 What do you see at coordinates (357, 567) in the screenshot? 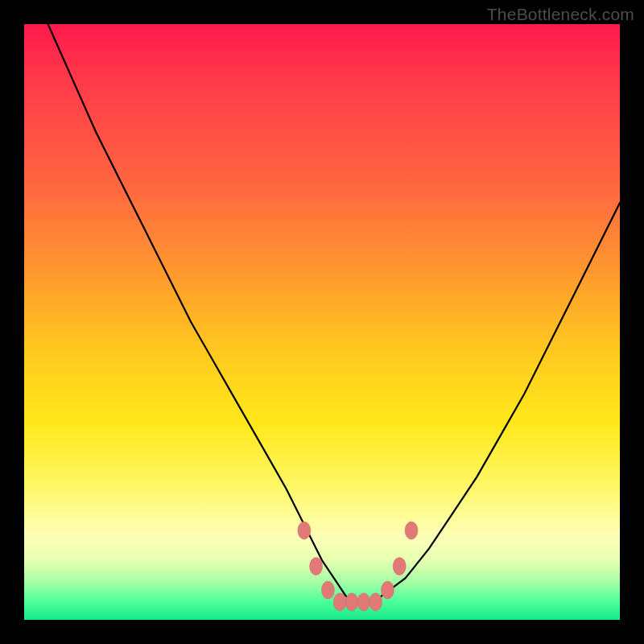
I see `markers-group` at bounding box center [357, 567].